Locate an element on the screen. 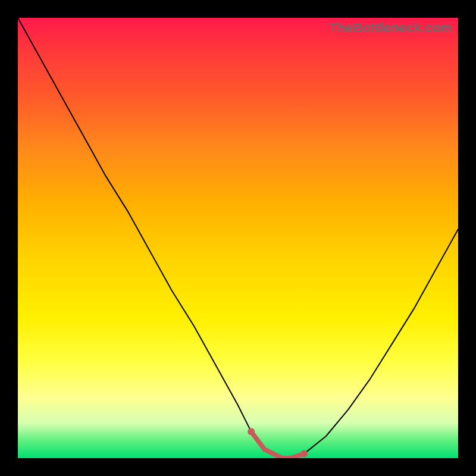 This screenshot has width=476, height=476. trough-highlight is located at coordinates (277, 445).